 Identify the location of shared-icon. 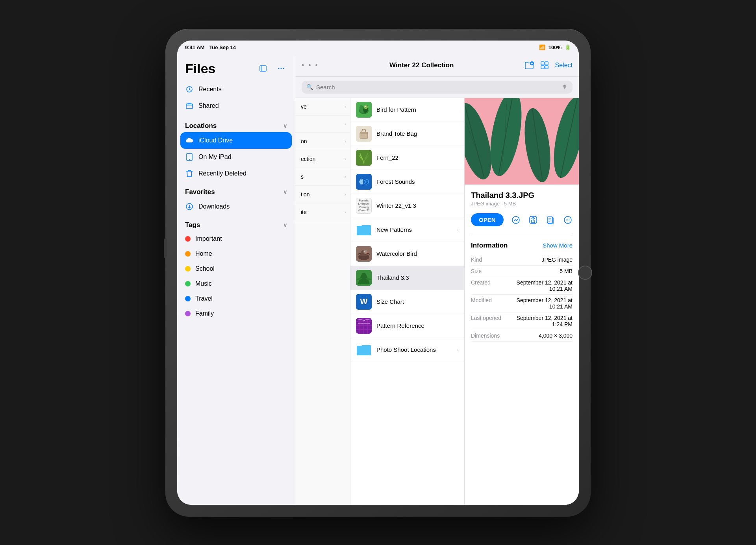
(189, 106).